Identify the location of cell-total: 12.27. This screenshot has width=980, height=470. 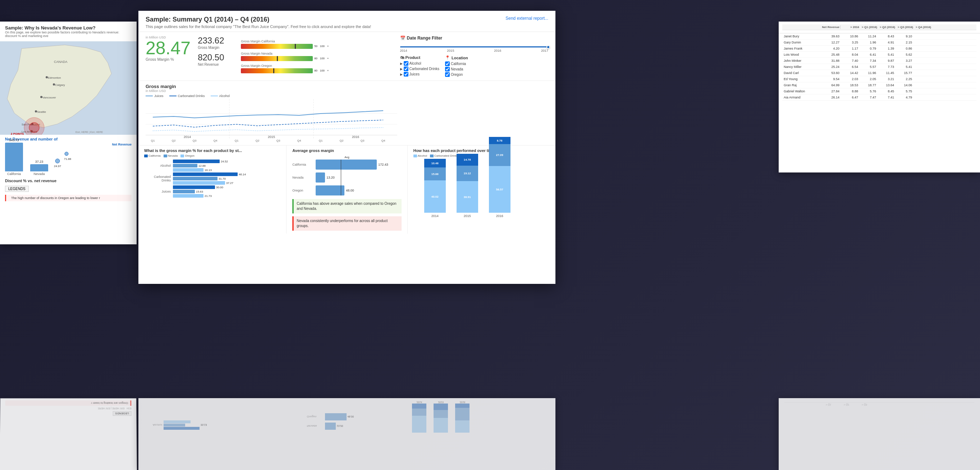
(830, 43).